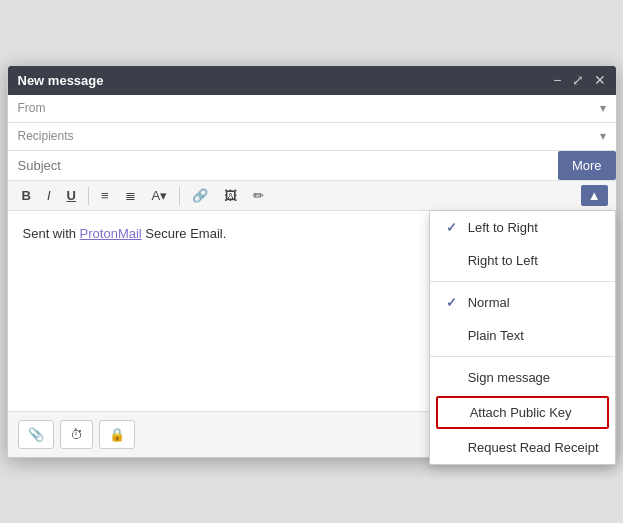 This screenshot has width=623, height=523. What do you see at coordinates (522, 260) in the screenshot?
I see `menu-item-right-to-left: Right to Left` at bounding box center [522, 260].